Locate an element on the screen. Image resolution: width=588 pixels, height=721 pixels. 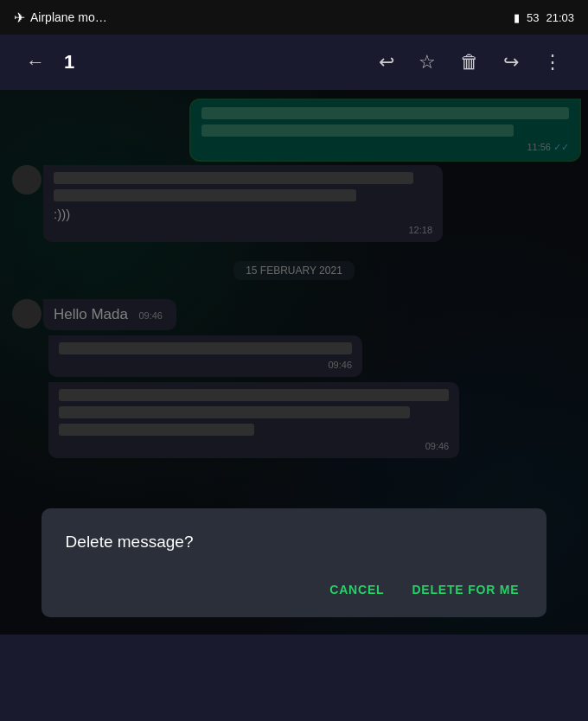
battery-icon: ▮ is located at coordinates (517, 17).